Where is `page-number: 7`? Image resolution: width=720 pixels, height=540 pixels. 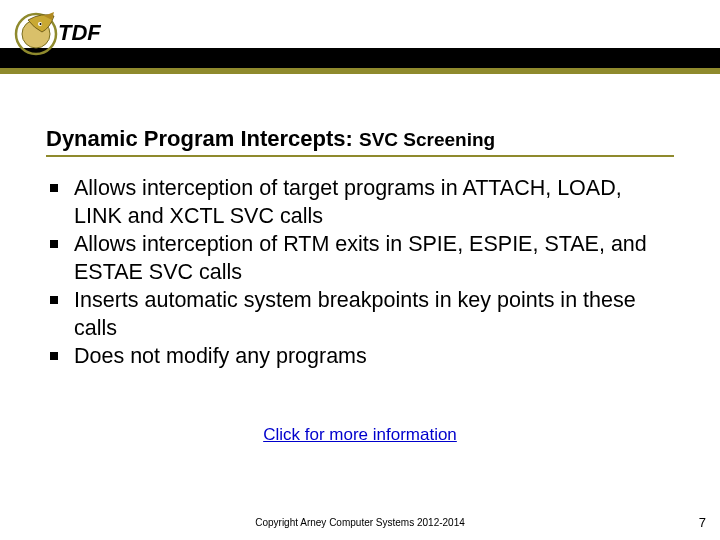 page-number: 7 is located at coordinates (702, 522).